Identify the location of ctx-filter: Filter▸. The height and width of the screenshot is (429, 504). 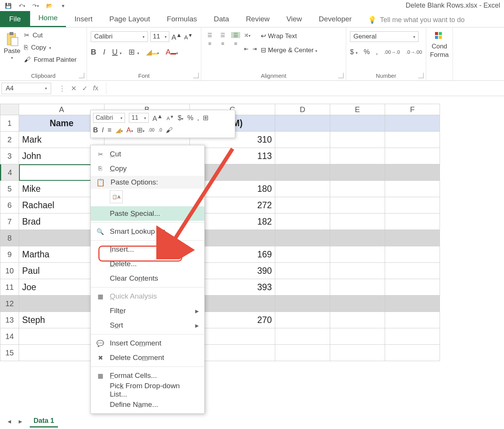
(148, 311).